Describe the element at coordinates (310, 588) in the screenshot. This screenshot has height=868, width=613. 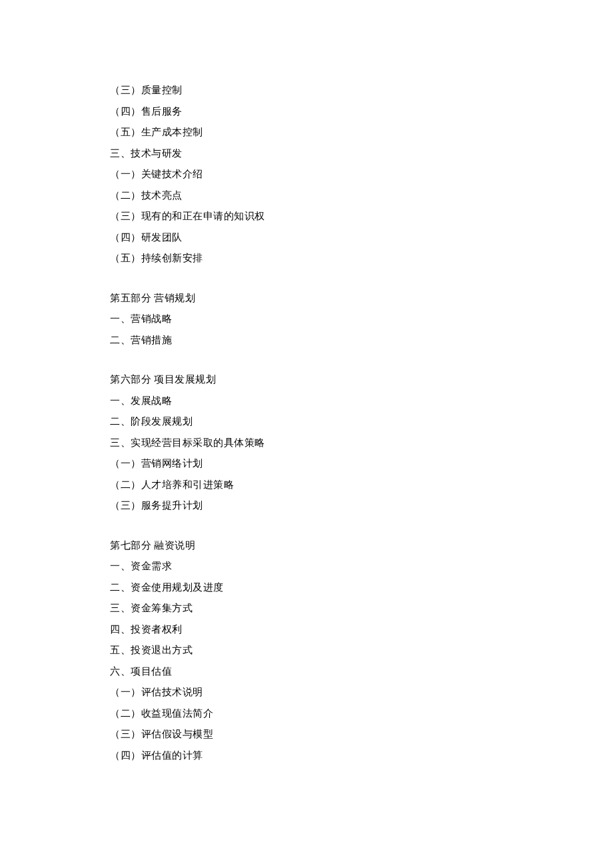
I see `toc-line: 二、资金使用规划及进度` at that location.